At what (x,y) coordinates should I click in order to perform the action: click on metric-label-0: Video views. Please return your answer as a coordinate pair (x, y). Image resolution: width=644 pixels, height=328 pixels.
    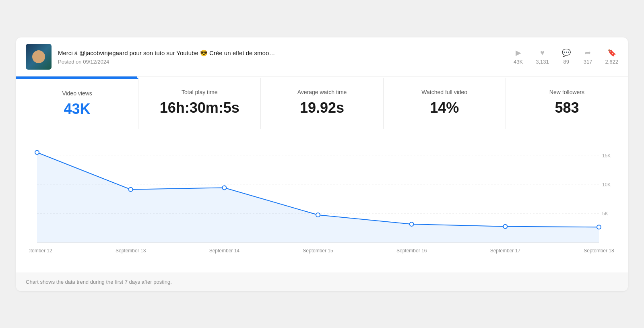
    Looking at the image, I should click on (77, 93).